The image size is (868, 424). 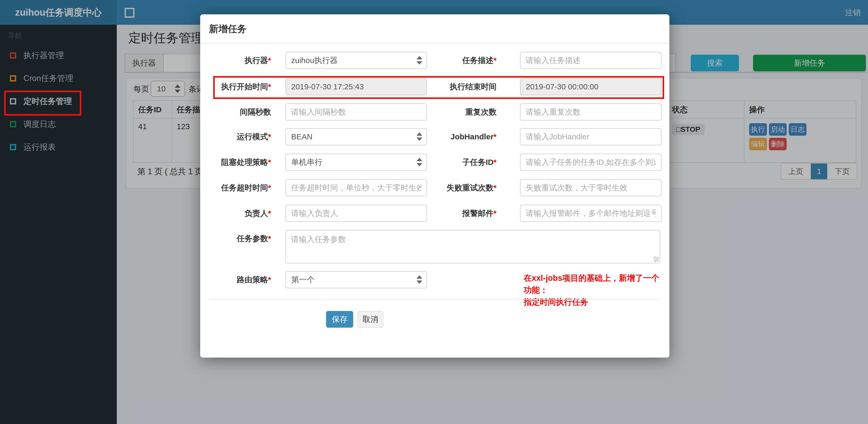 I want to click on repeat-count-input, so click(x=591, y=112).